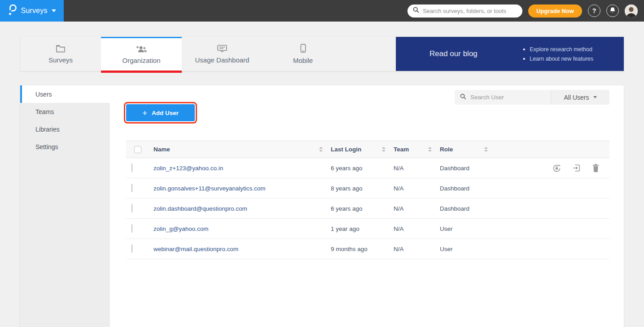  Describe the element at coordinates (503, 97) in the screenshot. I see `user-search-field` at that location.